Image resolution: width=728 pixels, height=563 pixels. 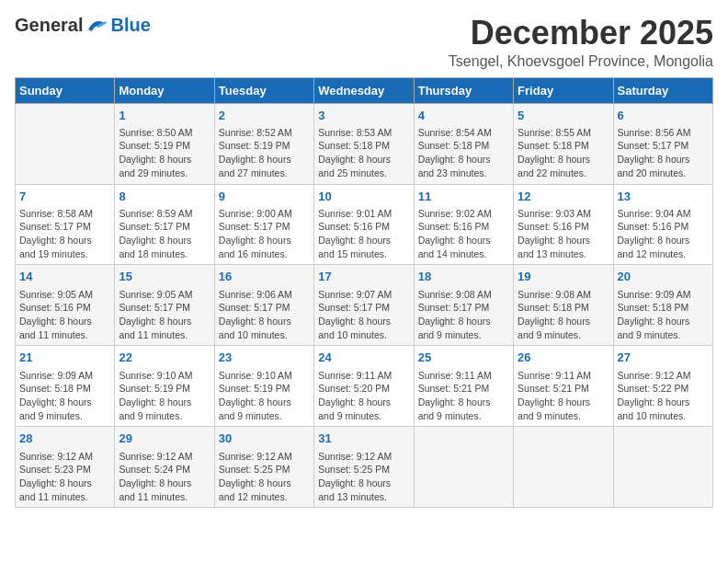 I want to click on calendar-cell: 6Sunrise: 8:56 AMSunset: 5:17 PMDaylight…, so click(x=663, y=144).